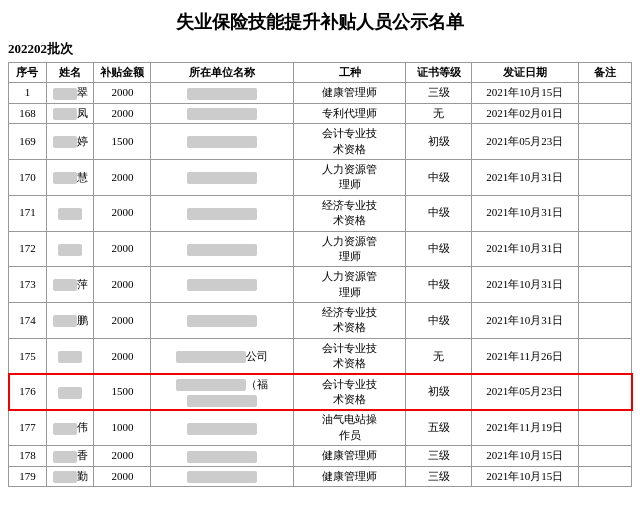 Image resolution: width=640 pixels, height=514 pixels. What do you see at coordinates (122, 142) in the screenshot?
I see `cell-amount: 1500` at bounding box center [122, 142].